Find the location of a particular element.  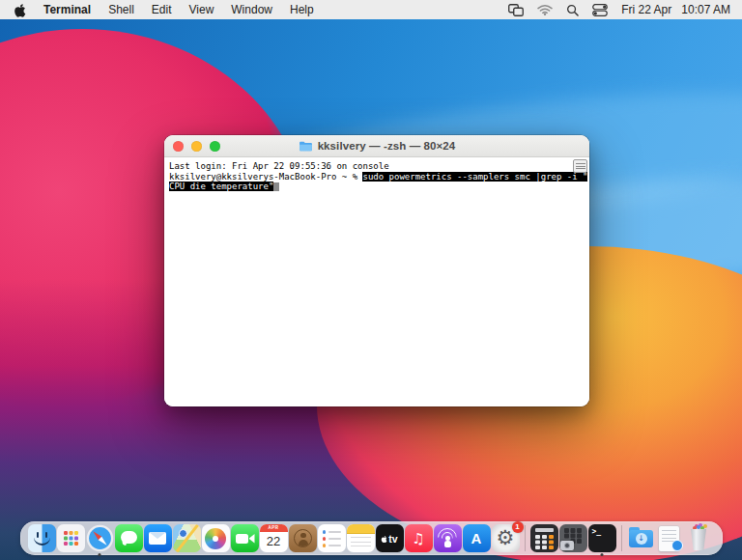

notification-badge: 1 is located at coordinates (518, 527).